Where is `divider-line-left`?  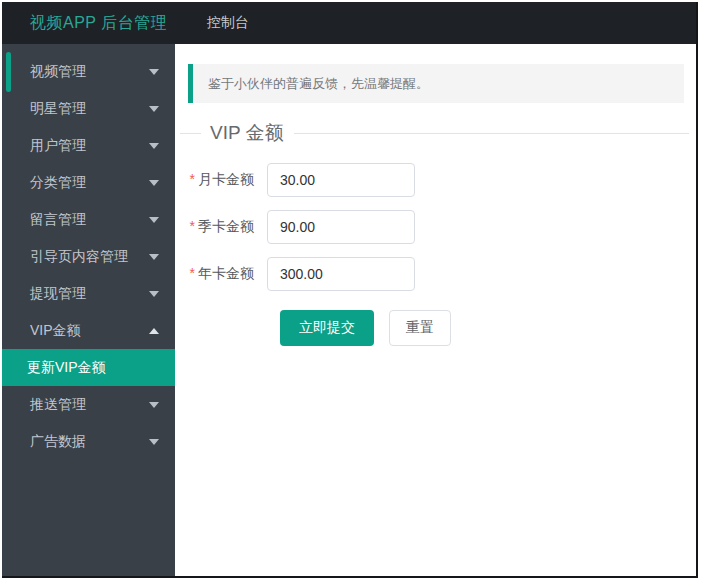
divider-line-left is located at coordinates (190, 134).